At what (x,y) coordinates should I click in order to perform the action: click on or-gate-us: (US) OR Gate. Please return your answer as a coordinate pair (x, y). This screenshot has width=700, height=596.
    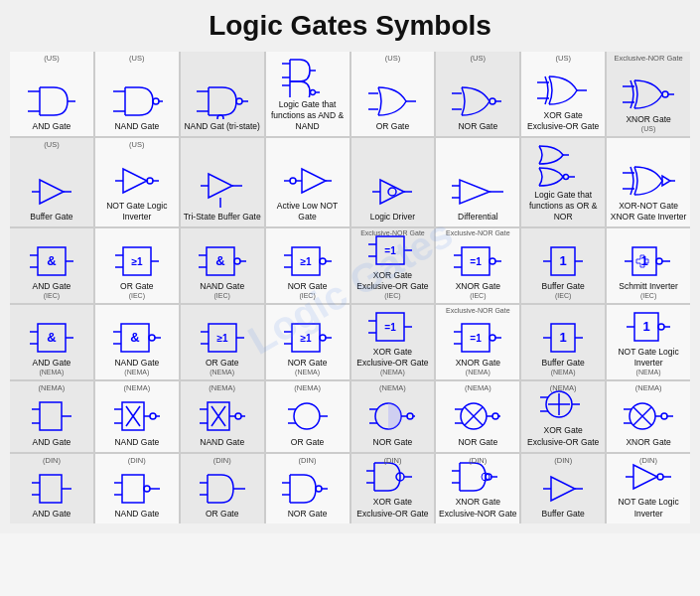
    Looking at the image, I should click on (393, 93).